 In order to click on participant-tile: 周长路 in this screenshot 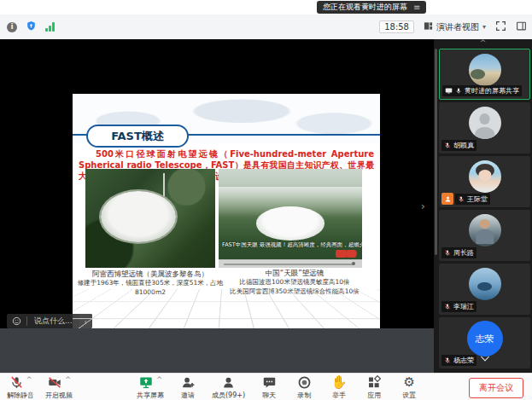, I will do `click(485, 235)`.